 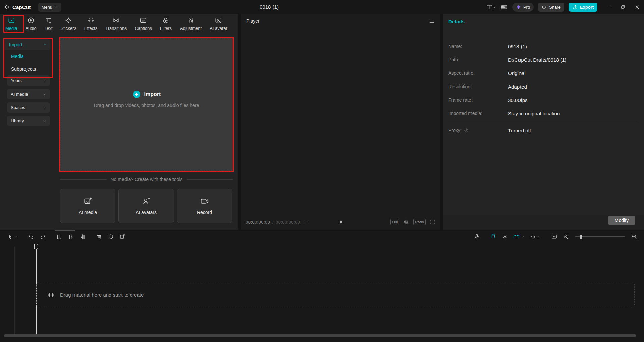 What do you see at coordinates (49, 24) in the screenshot?
I see `tab-text: Text` at bounding box center [49, 24].